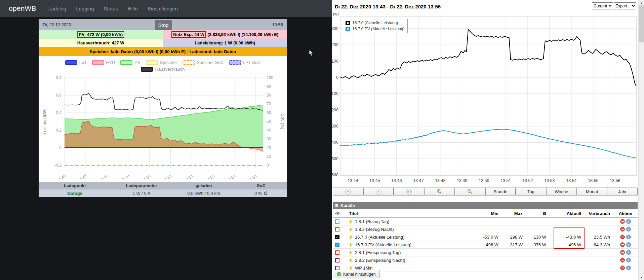  Describe the element at coordinates (374, 181) in the screenshot. I see `svg-text: 13:45` at that location.